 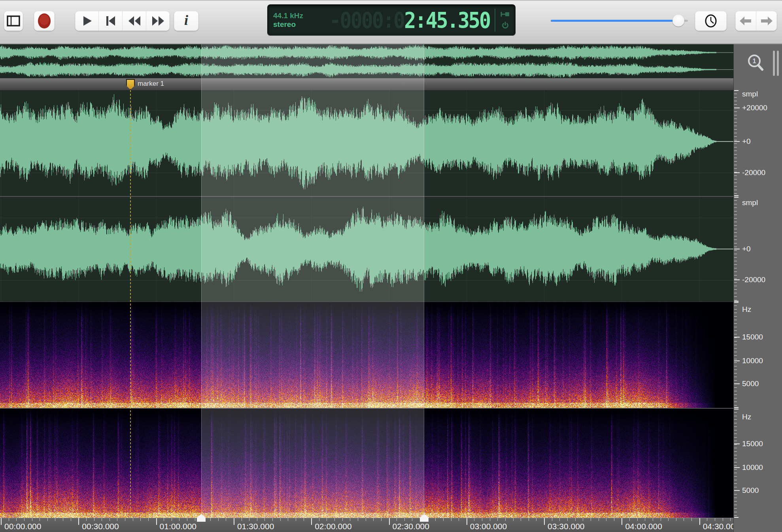 What do you see at coordinates (158, 21) in the screenshot?
I see `fast-forward-button` at bounding box center [158, 21].